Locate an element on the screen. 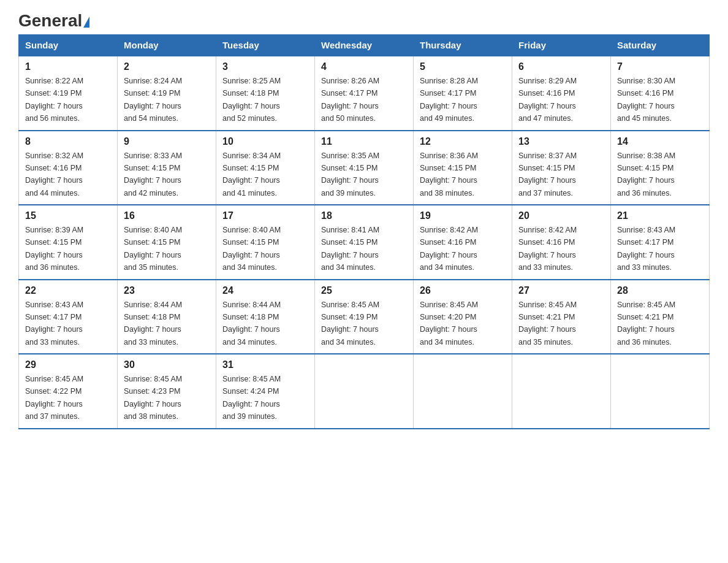 The image size is (728, 563). day-number: 28 is located at coordinates (660, 291).